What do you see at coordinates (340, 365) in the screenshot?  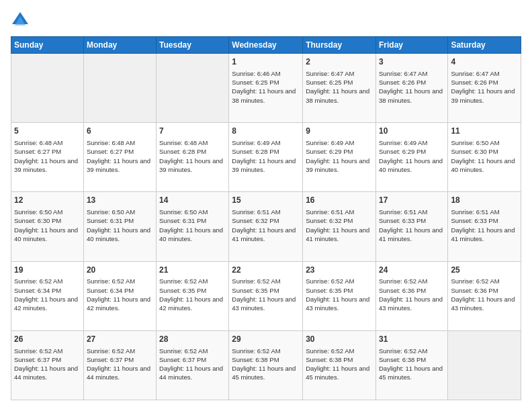 I see `calendar-cell: 30Sunrise: 6:52 AM Sunset: 6:38 PM Dayli…` at bounding box center [340, 365].